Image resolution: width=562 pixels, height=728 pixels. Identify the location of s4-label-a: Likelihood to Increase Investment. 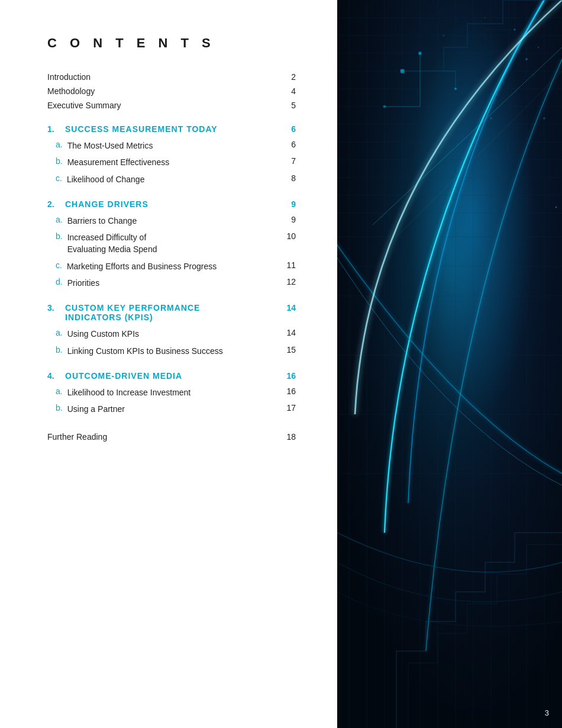
(173, 392).